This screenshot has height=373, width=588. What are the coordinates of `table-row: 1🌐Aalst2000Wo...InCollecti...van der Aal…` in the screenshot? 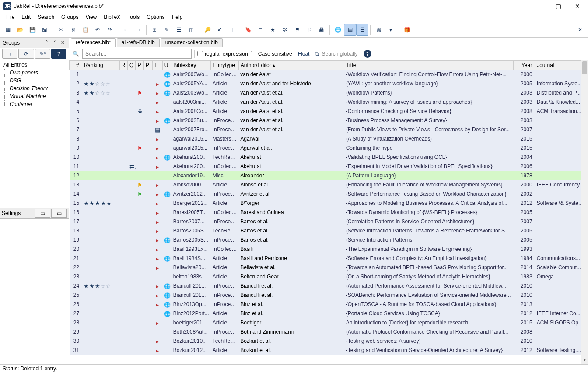 It's located at (329, 74).